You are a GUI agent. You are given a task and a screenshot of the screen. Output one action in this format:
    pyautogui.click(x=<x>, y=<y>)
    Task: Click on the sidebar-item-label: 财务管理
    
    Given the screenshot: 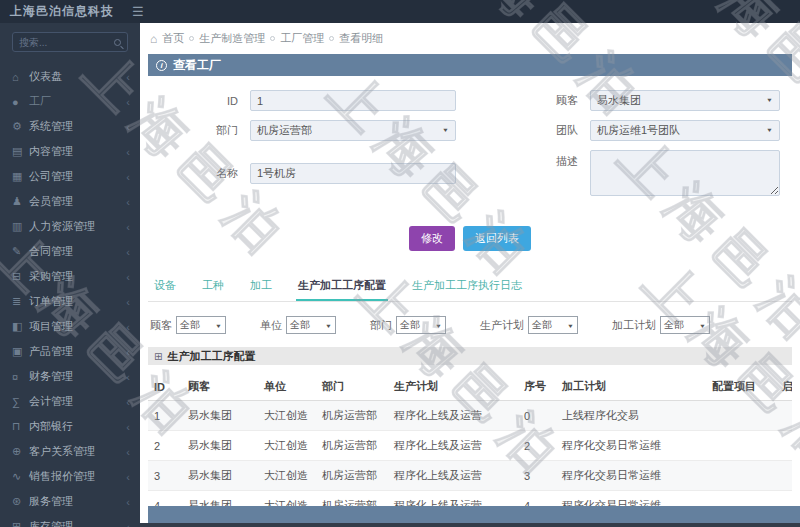 What is the action you would take?
    pyautogui.click(x=78, y=376)
    